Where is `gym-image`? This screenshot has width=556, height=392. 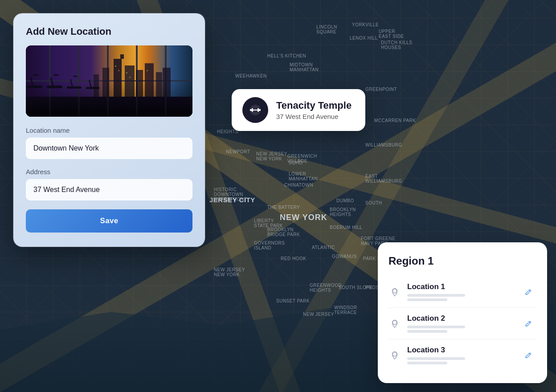 gym-image is located at coordinates (109, 81).